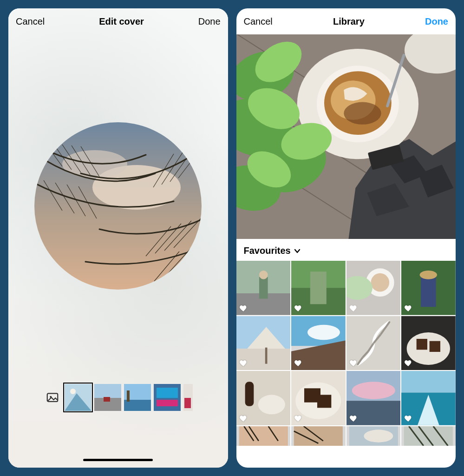 The width and height of the screenshot is (464, 476). Describe the element at coordinates (264, 288) in the screenshot. I see `photo-person-standing` at that location.